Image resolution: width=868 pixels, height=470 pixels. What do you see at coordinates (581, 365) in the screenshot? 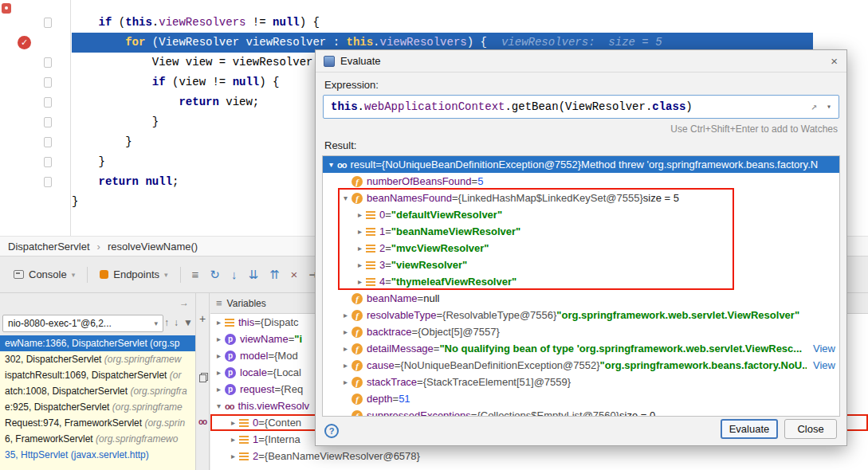
I see `tree-row: ▸fcause = {NoUniqueBeanDefinitionExcepti…` at bounding box center [581, 365].